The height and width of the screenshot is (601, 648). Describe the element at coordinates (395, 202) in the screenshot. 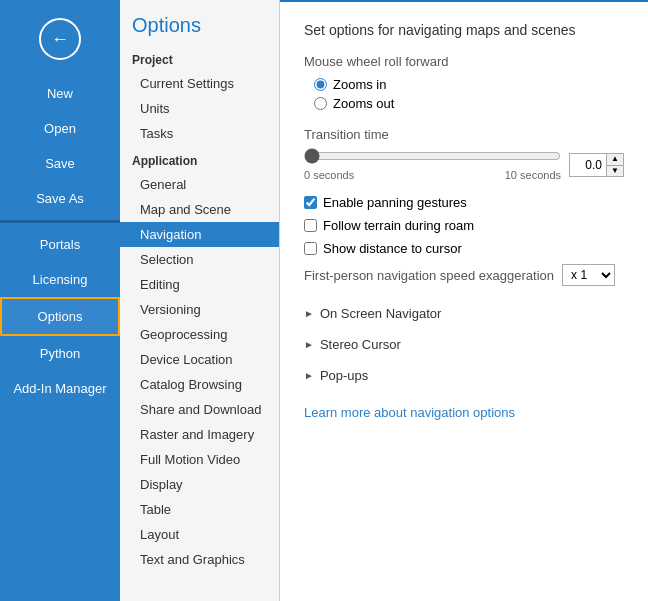

I see `checkbox-panning-label: Enable panning gestures` at that location.